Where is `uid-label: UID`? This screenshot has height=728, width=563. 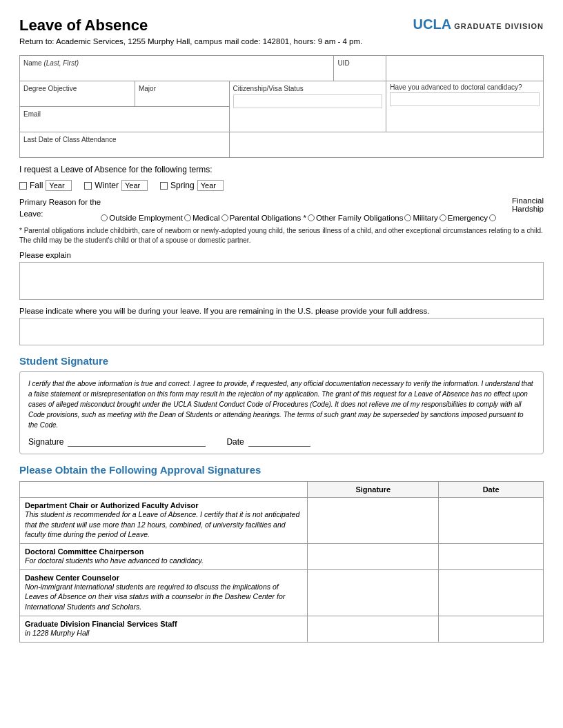 uid-label: UID is located at coordinates (344, 63).